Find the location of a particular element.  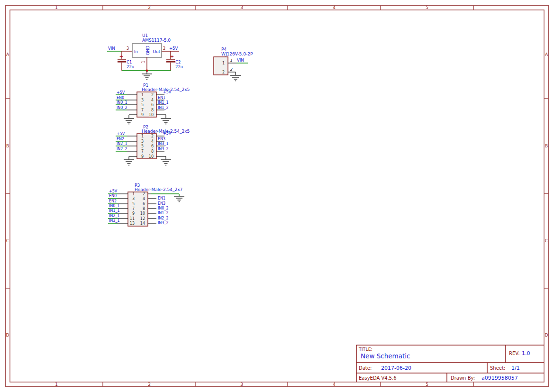

pin-number: 3 is located at coordinates (142, 141).